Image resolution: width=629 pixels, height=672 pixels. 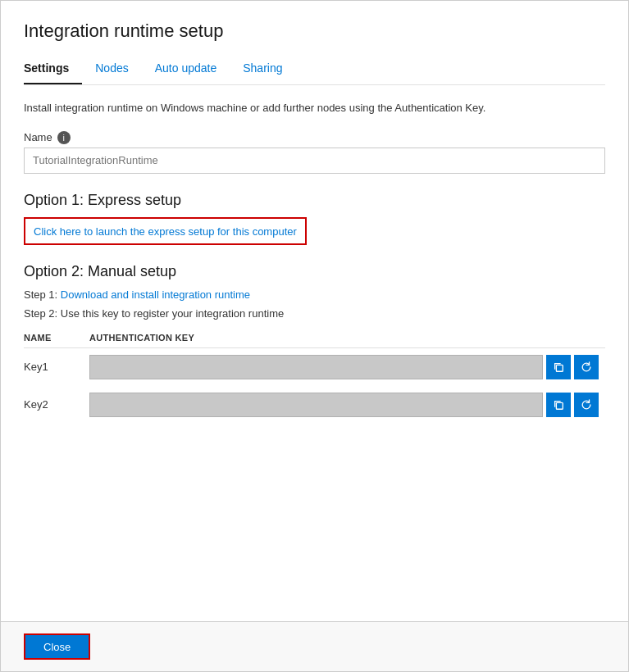 What do you see at coordinates (118, 70) in the screenshot?
I see `tab-nodes: Nodes` at bounding box center [118, 70].